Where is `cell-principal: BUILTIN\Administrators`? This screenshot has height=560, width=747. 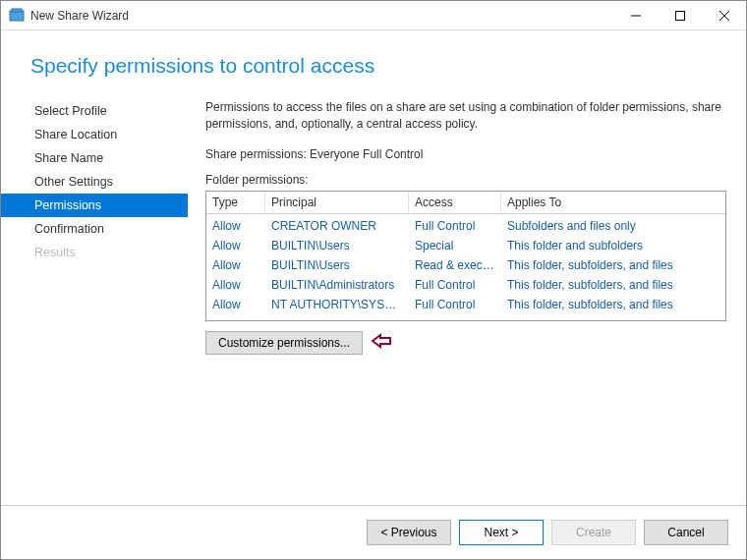
cell-principal: BUILTIN\Administrators is located at coordinates (337, 285).